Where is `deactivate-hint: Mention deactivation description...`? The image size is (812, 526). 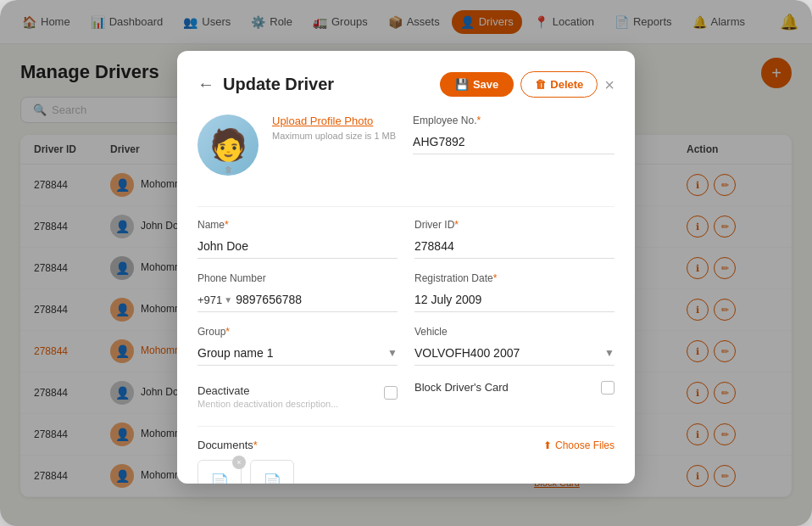
deactivate-hint: Mention deactivation description... is located at coordinates (286, 404).